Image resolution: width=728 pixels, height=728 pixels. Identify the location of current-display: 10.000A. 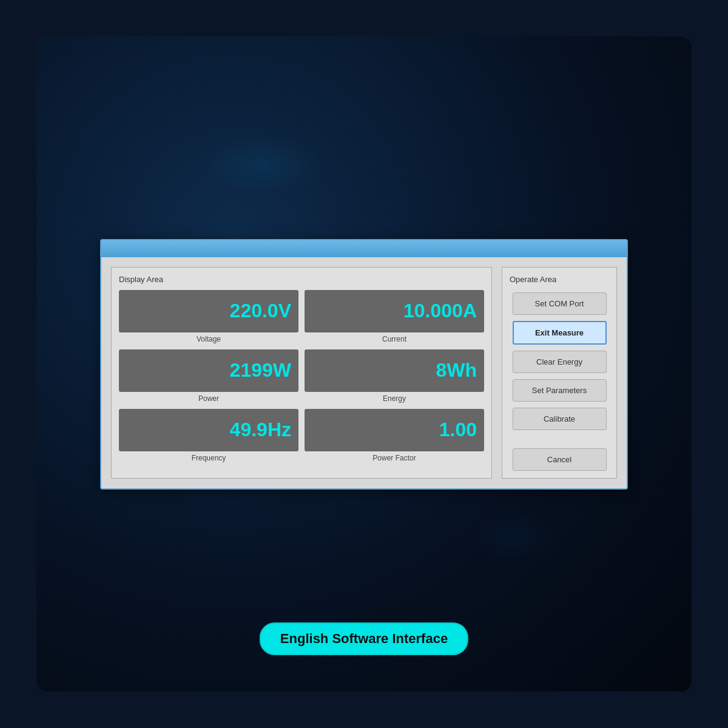
(394, 311).